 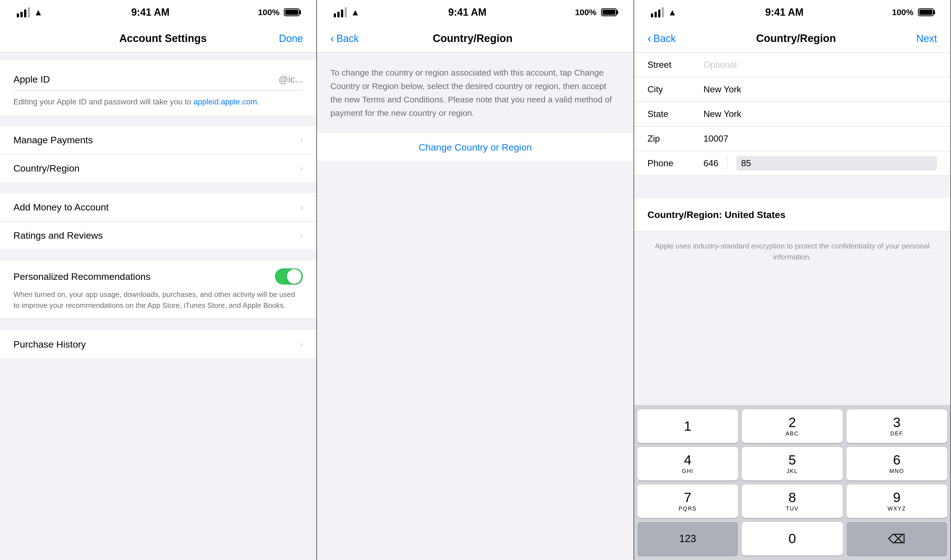 What do you see at coordinates (158, 290) in the screenshot?
I see `personalized-rec-row: Personalized Recommendations When turned…` at bounding box center [158, 290].